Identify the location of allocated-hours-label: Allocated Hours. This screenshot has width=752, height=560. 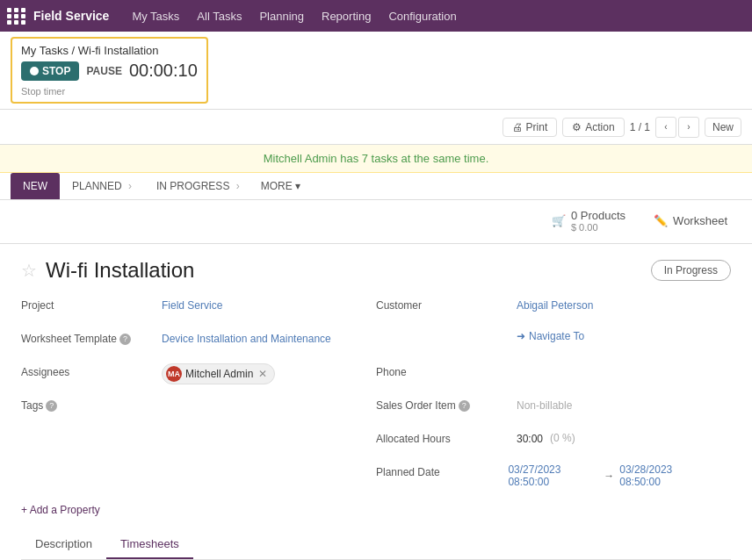
(446, 437).